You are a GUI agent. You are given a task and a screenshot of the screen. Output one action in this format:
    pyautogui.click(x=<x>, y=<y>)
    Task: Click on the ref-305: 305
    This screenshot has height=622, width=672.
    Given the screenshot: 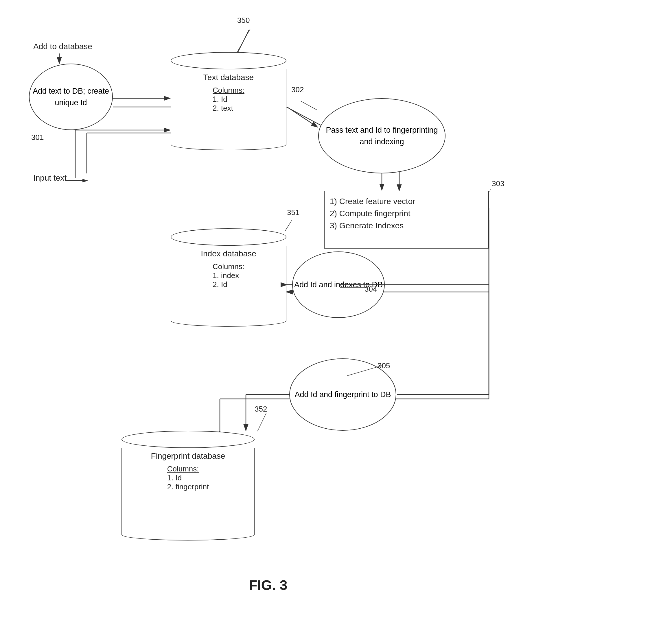 What is the action you would take?
    pyautogui.click(x=384, y=366)
    